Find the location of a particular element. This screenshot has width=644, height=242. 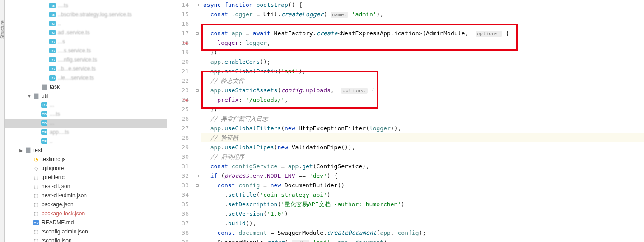

tree-item: ◔.eslintrc.js is located at coordinates (86, 159).